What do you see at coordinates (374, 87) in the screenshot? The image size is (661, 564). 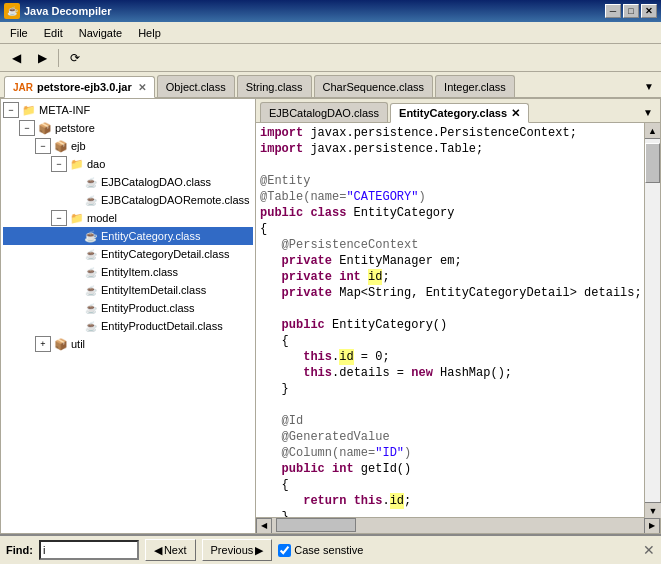 I see `file-tab-charseq-label: CharSequence.class` at bounding box center [374, 87].